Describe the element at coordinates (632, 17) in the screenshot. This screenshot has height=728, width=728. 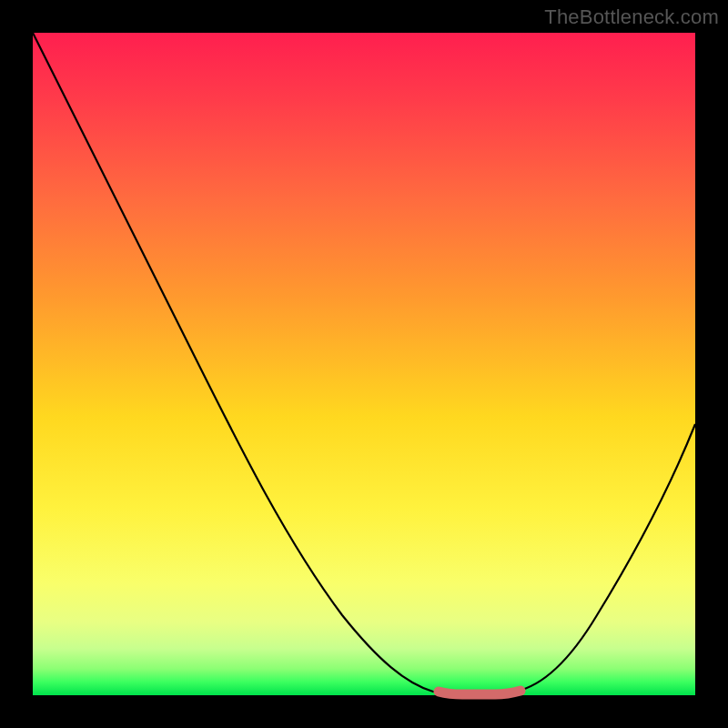
I see `watermark-text: TheBottleneck.com` at that location.